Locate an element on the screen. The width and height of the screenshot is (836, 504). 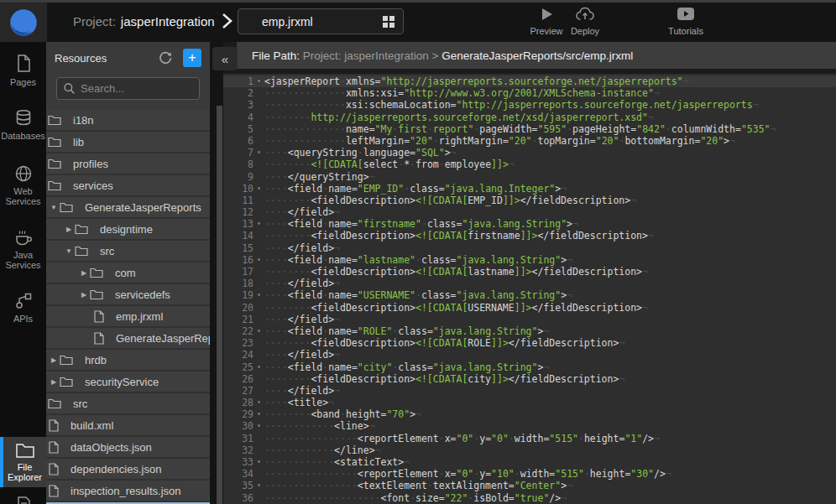
deploy-button: Deploy is located at coordinates (585, 21).